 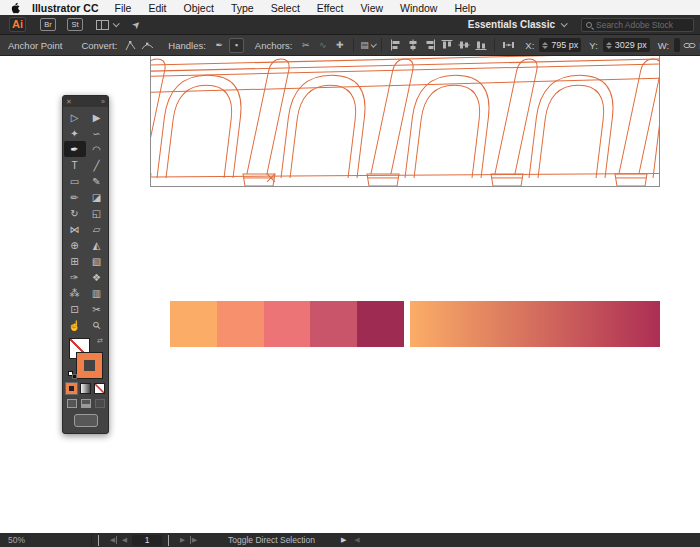 What do you see at coordinates (677, 45) in the screenshot?
I see `width-field` at bounding box center [677, 45].